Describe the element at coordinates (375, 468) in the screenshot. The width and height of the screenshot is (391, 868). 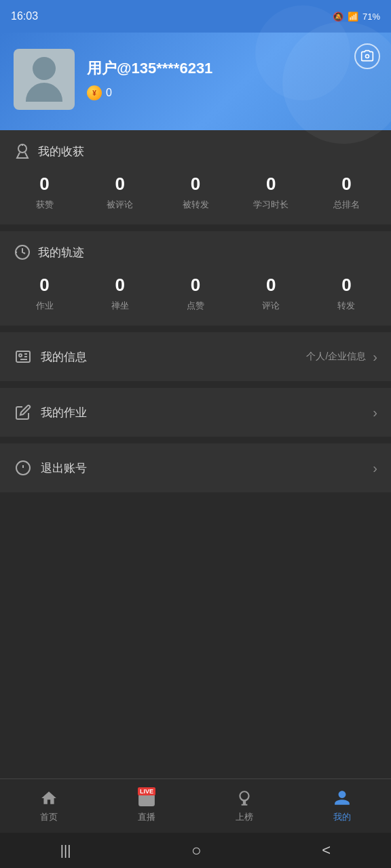
I see `logout-right: ›` at that location.